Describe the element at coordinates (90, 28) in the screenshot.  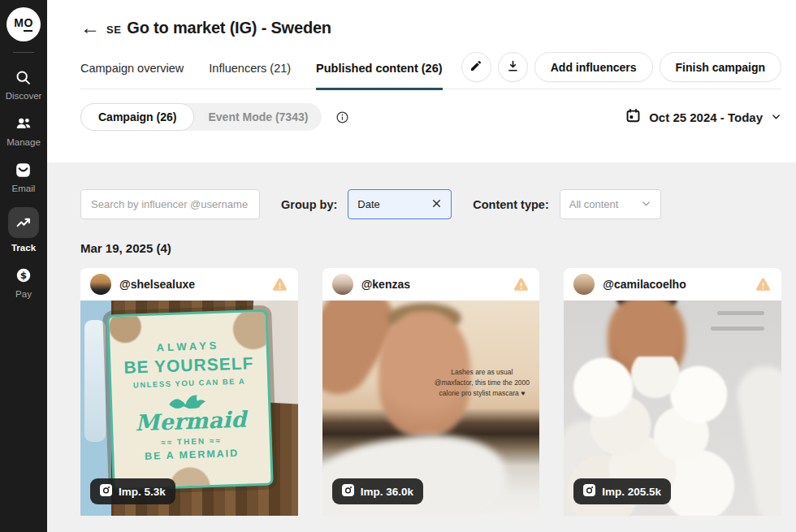
I see `back-arrow-icon: ←` at that location.